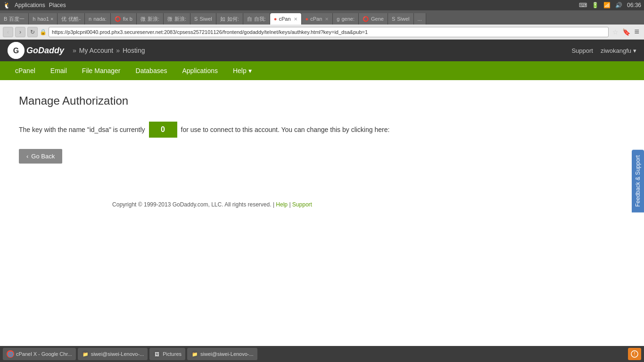  I want to click on forward-button: ›, so click(20, 32).